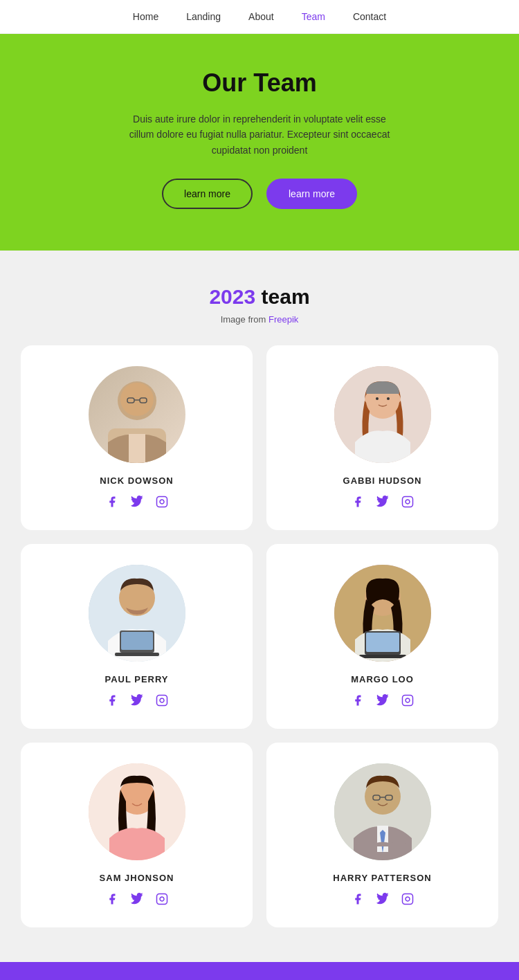 This screenshot has width=519, height=980. Describe the element at coordinates (262, 17) in the screenshot. I see `nav-about: About` at that location.